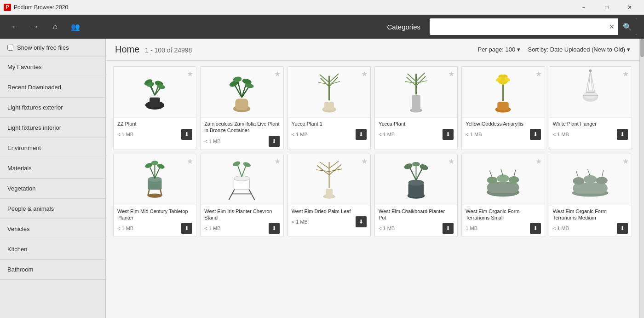  Describe the element at coordinates (607, 7) in the screenshot. I see `maximize-button: □` at that location.